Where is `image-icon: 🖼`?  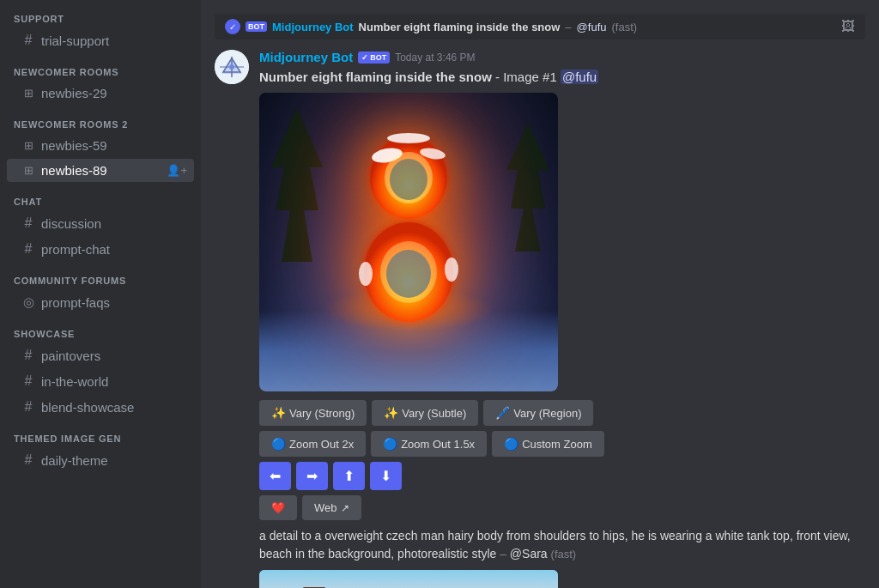
image-icon: 🖼 is located at coordinates (848, 27).